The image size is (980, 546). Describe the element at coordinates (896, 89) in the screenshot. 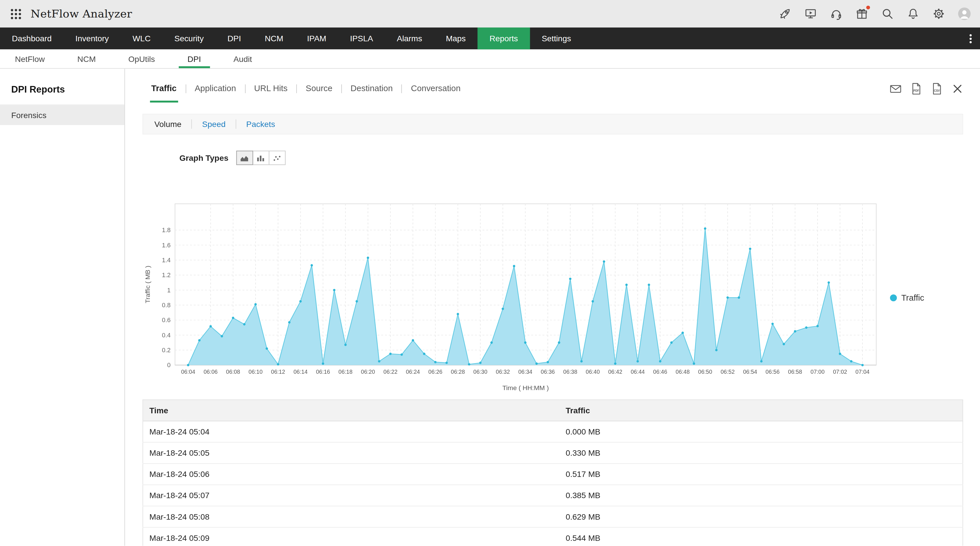

I see `email-icon` at that location.